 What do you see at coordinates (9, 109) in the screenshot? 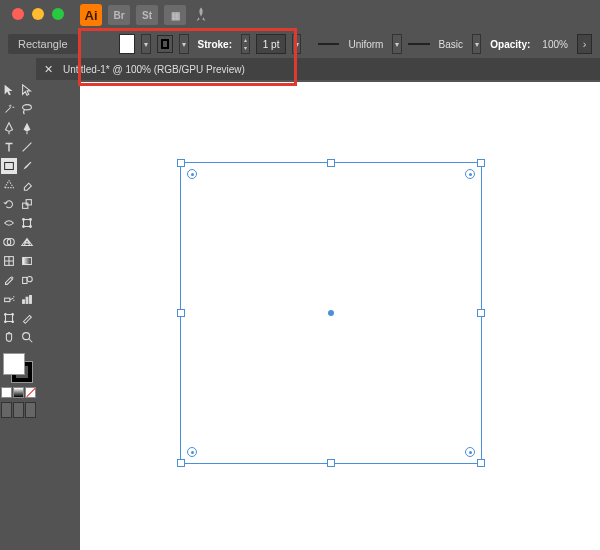
I see `magic-wand-tool` at bounding box center [9, 109].